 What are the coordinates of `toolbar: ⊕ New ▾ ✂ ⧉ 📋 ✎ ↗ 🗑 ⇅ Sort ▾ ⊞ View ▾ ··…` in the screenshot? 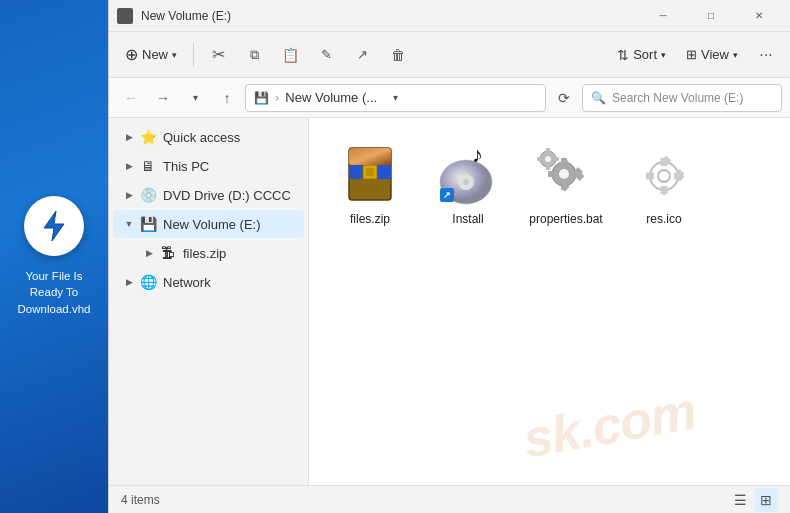 It's located at (450, 55).